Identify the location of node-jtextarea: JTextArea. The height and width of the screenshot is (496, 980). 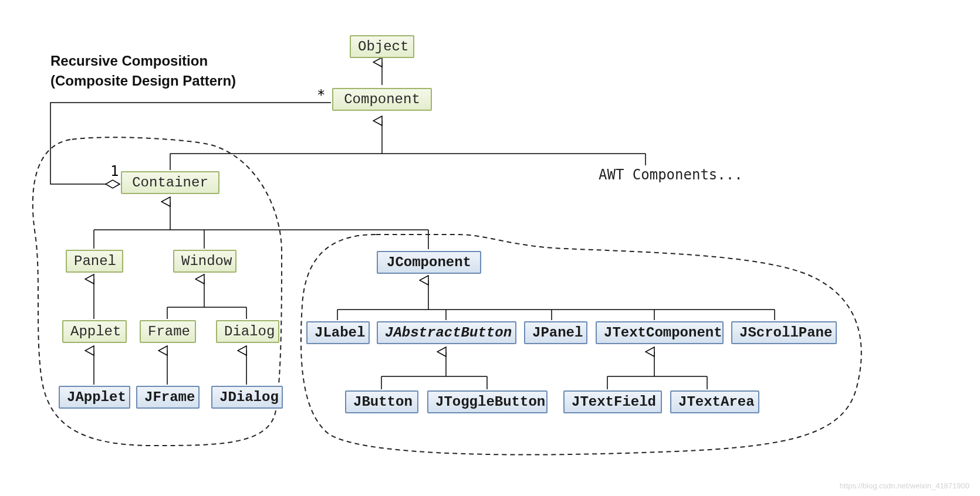
(715, 402).